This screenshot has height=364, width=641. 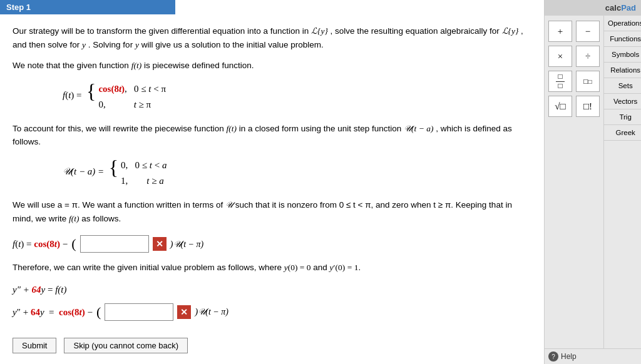 What do you see at coordinates (144, 174) in the screenshot?
I see `uta-brace-lines: 0, 0 ≤ t < a 1, t ≥ a` at bounding box center [144, 174].